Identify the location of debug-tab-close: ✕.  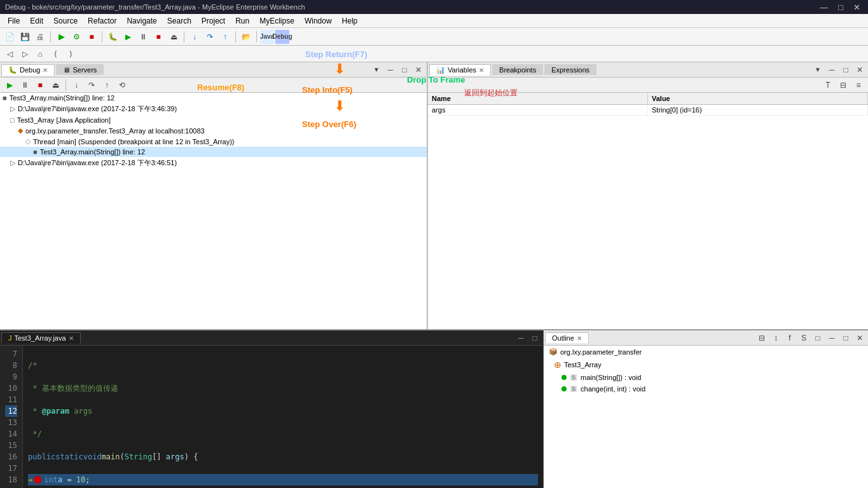
(45, 70).